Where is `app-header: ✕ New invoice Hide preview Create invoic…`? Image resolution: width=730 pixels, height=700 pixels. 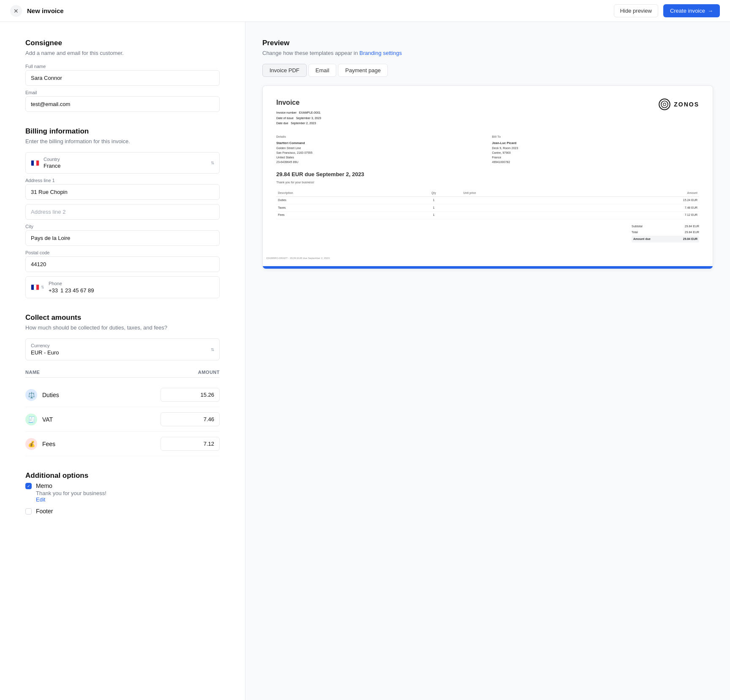 app-header: ✕ New invoice Hide preview Create invoic… is located at coordinates (365, 11).